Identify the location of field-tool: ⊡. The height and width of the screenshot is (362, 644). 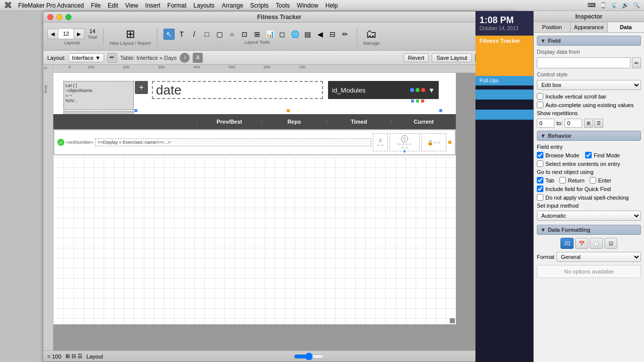
(245, 34).